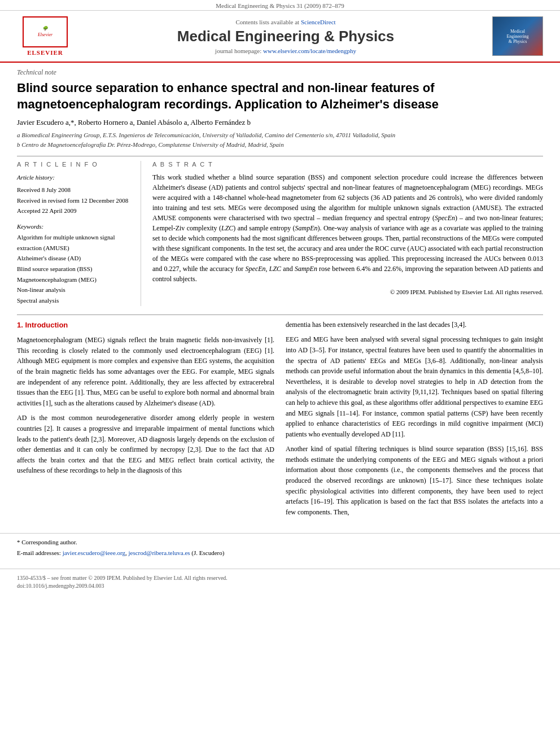 Image resolution: width=560 pixels, height=747 pixels. I want to click on body-col-left: 1. Introduction Magnetoencephalogram (ME…, so click(146, 421).